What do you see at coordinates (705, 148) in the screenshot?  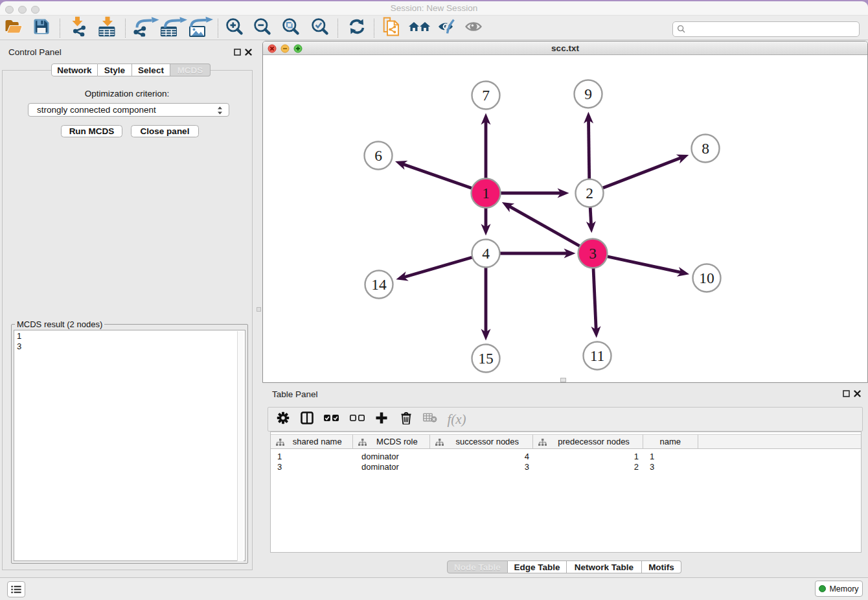 I see `svg-text: 8` at bounding box center [705, 148].